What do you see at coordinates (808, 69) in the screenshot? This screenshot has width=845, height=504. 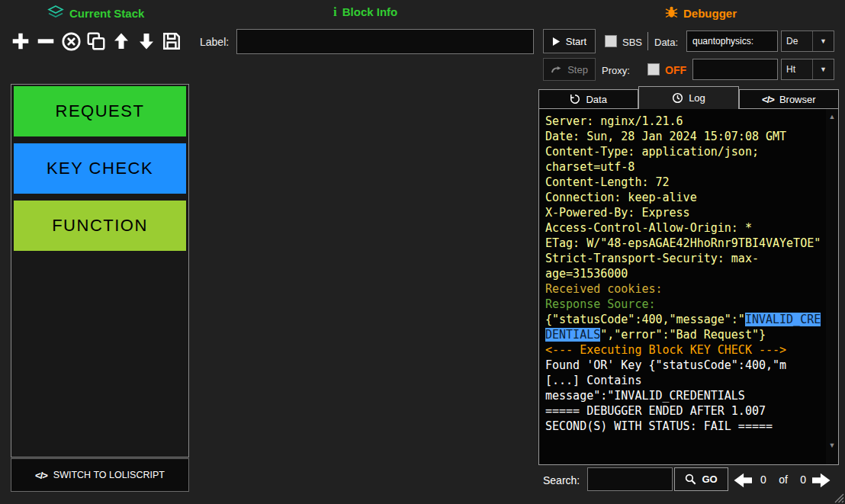 I see `proxy-type-dropdown: Ht ▼` at bounding box center [808, 69].